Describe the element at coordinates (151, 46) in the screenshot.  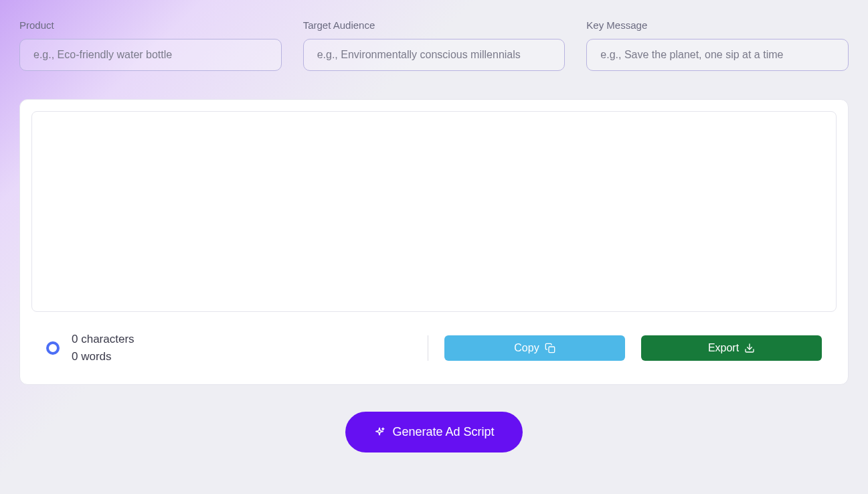
I see `product-group: Product` at that location.